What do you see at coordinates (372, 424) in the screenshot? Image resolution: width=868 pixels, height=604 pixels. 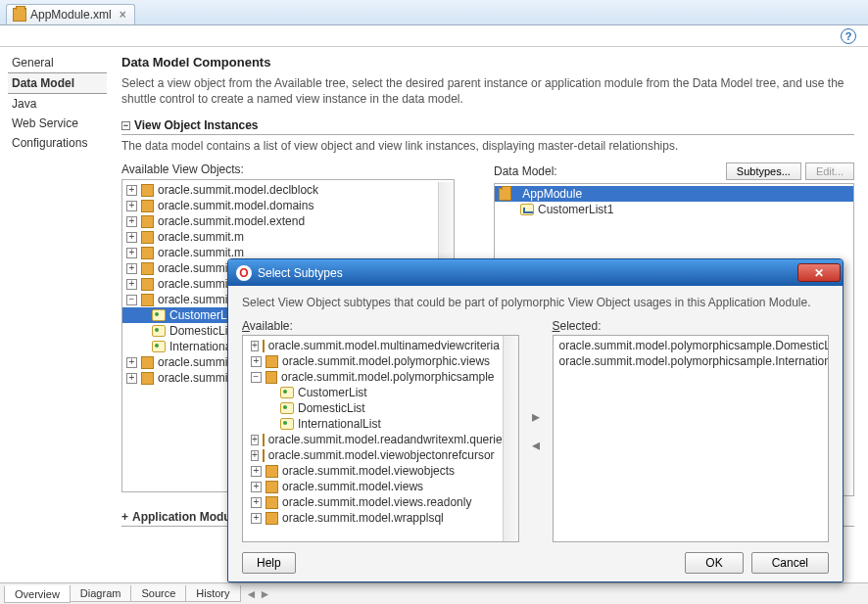 I see `list-leaf: InternationalList` at bounding box center [372, 424].